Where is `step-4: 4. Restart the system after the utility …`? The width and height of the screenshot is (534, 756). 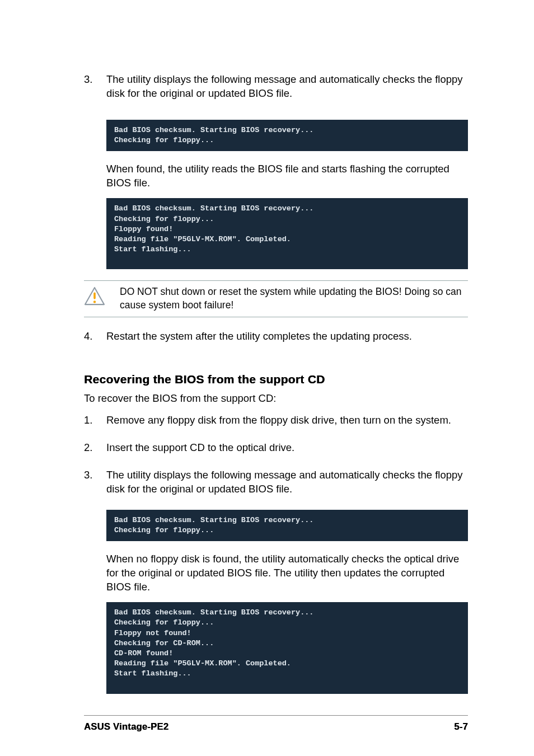 step-4: 4. Restart the system after the utility … is located at coordinates (276, 341).